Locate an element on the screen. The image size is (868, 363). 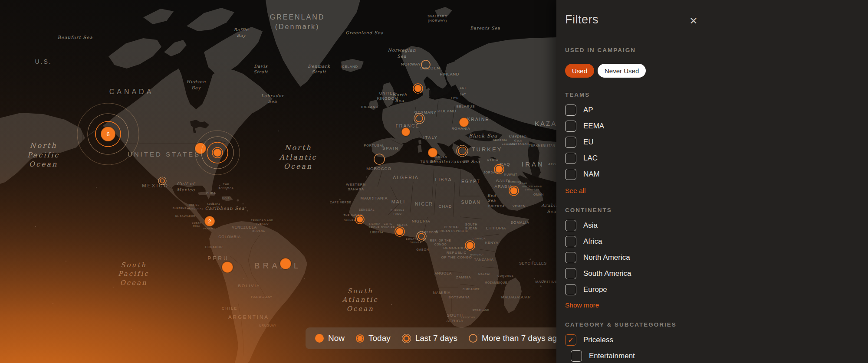
legend-item-last-7-days: Last 7 days is located at coordinates (430, 338).